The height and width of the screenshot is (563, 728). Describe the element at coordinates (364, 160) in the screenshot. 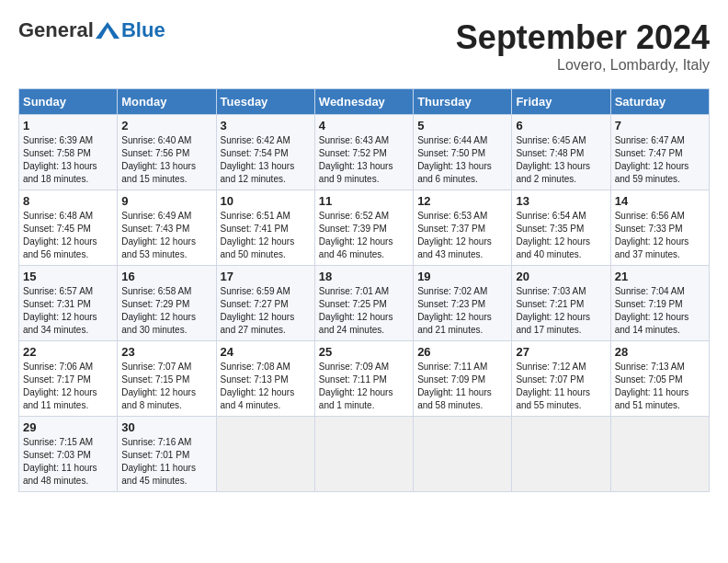

I see `cell-info: Sunrise: 6:43 AMSunset: 7:52 PMDaylight:…` at that location.